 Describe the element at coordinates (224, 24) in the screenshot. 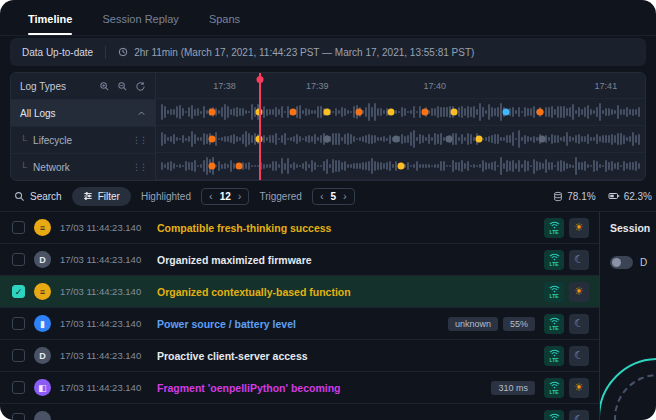

I see `tab-spans: Spans` at that location.